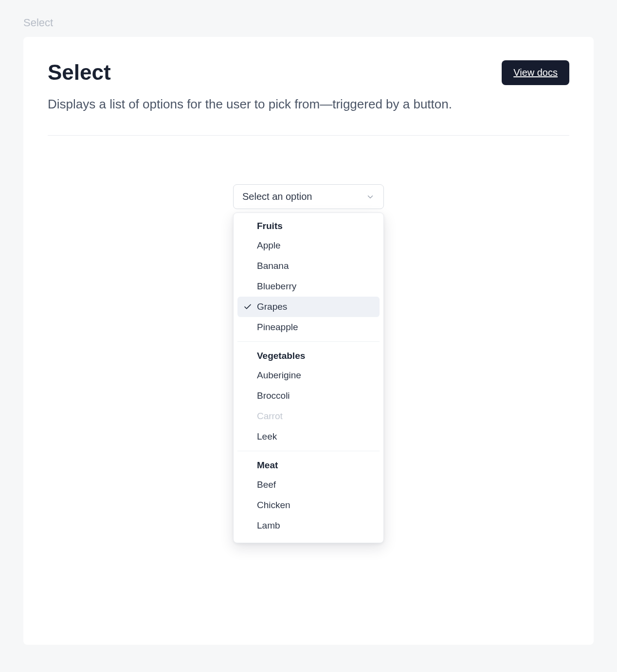  I want to click on select-option: Leek, so click(308, 437).